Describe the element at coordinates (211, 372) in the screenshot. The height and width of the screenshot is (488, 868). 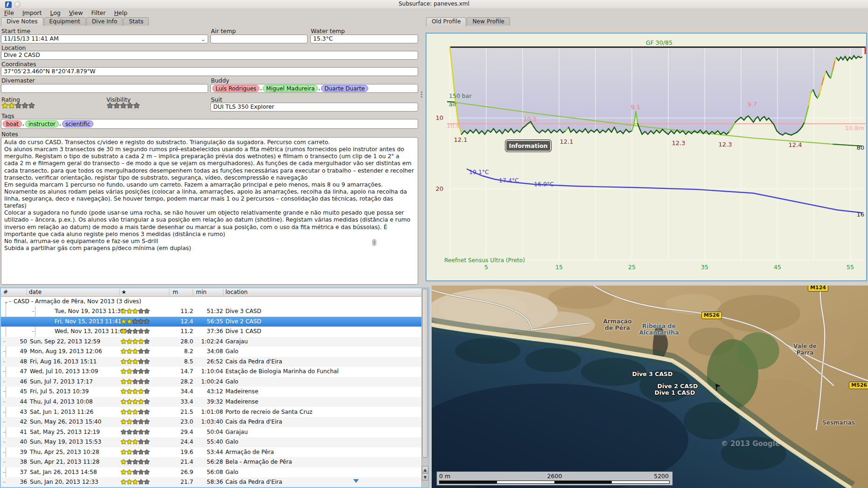
I see `dive-row: –47Wed, Jul 10, 2013 13:09★★★★★14.71:10:…` at that location.